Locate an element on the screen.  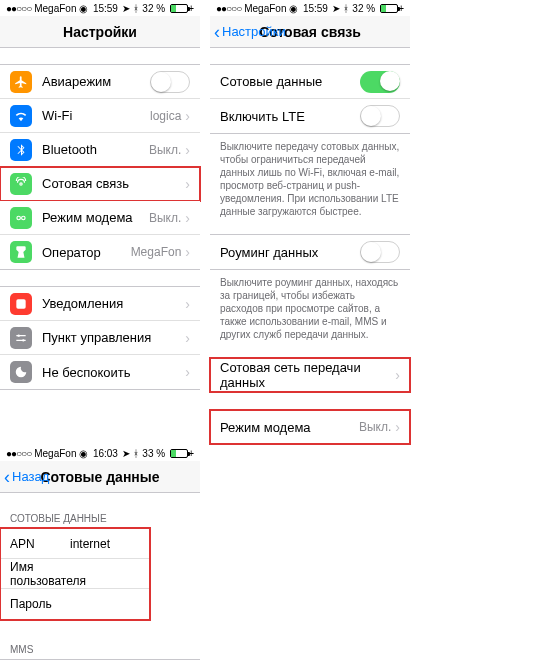
row-notifications: Уведомления › is located at coordinates (100, 304).